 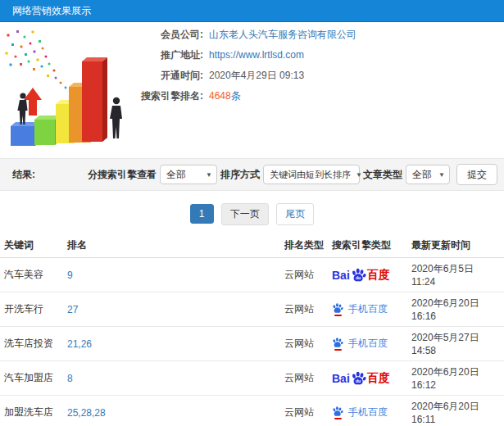 What do you see at coordinates (304, 246) in the screenshot?
I see `col-rank-type: 排名类型` at bounding box center [304, 246].